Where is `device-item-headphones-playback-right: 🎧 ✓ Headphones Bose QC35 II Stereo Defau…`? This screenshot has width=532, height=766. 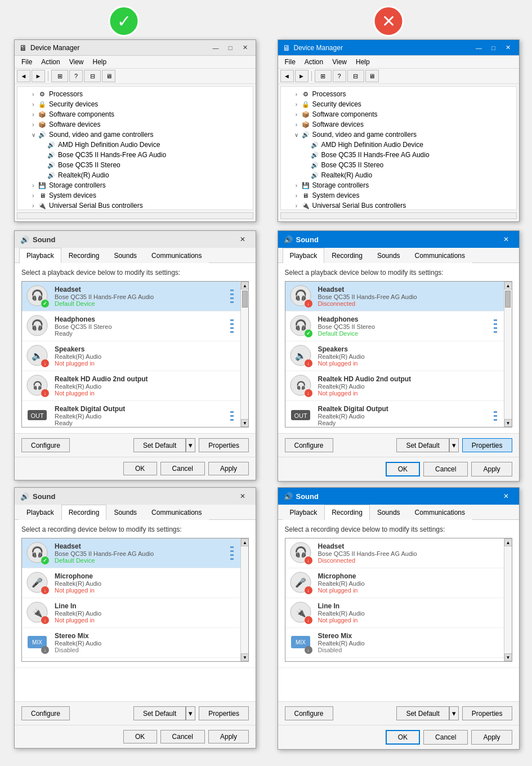
device-item-headphones-playback-right: 🎧 ✓ Headphones Bose QC35 II Stereo Defau… is located at coordinates (399, 327).